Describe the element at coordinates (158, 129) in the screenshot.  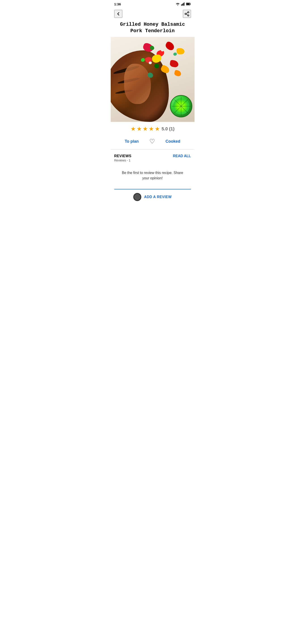
I see `star-5: ★` at that location.